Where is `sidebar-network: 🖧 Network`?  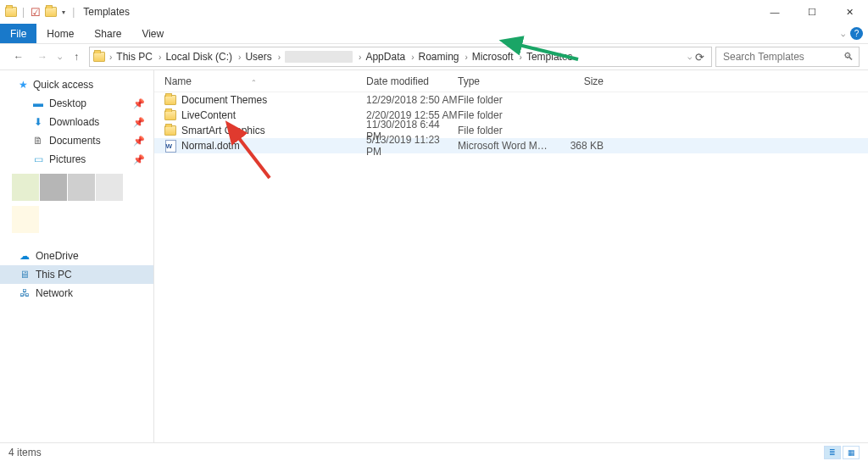 sidebar-network: 🖧 Network is located at coordinates (76, 293).